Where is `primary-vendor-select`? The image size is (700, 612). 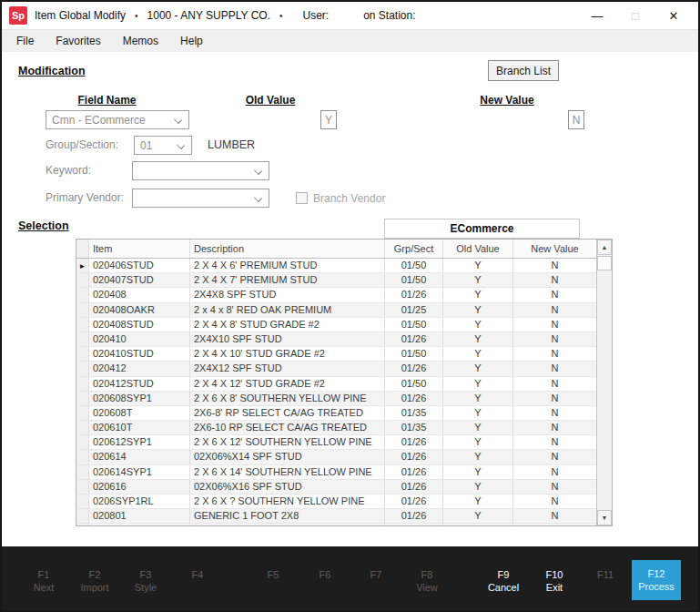 primary-vendor-select is located at coordinates (200, 199).